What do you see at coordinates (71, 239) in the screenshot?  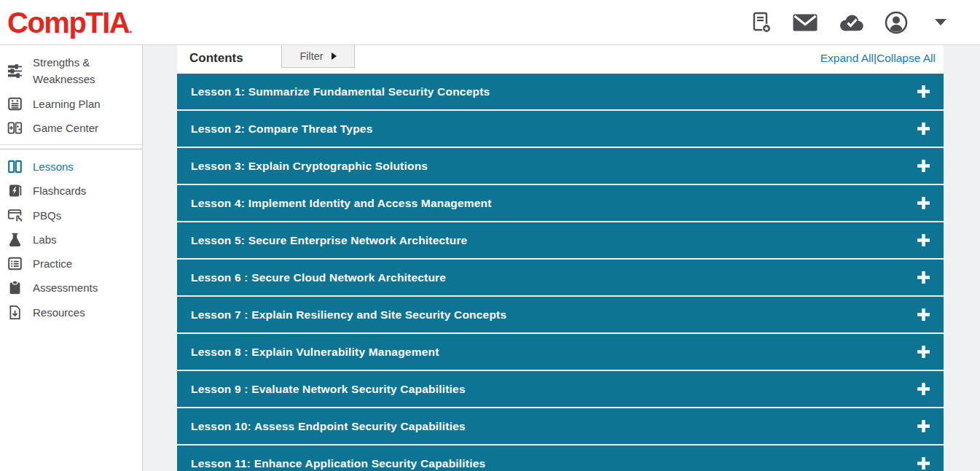 I see `sidebar-item-labs: Labs` at bounding box center [71, 239].